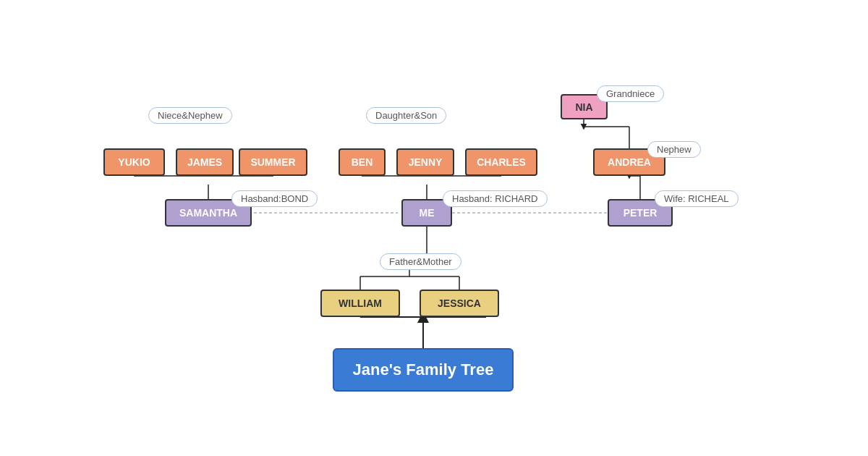 This screenshot has width=868, height=456. I want to click on father-mother-label: Father&Mother, so click(421, 262).